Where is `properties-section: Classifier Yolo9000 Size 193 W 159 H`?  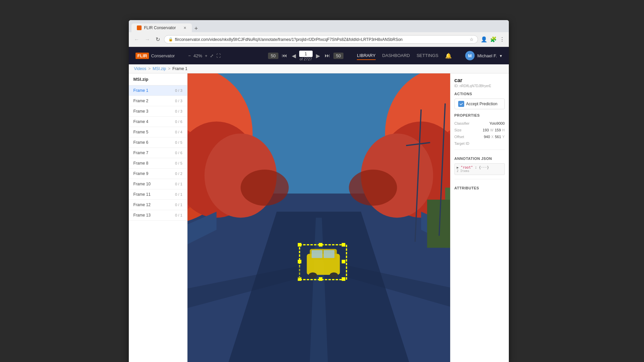 properties-section: Classifier Yolo9000 Size 193 W 159 H is located at coordinates (480, 133).